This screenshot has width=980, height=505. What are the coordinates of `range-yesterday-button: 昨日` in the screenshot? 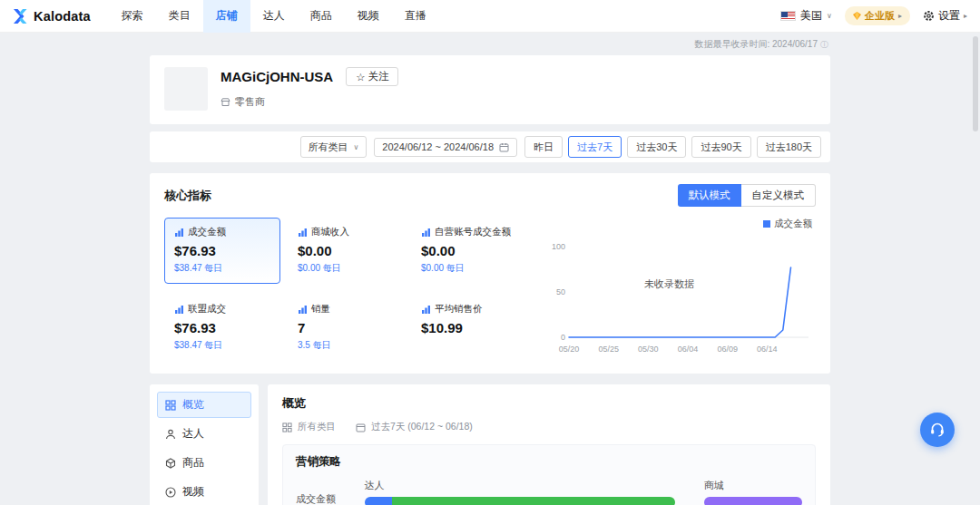 It's located at (544, 147).